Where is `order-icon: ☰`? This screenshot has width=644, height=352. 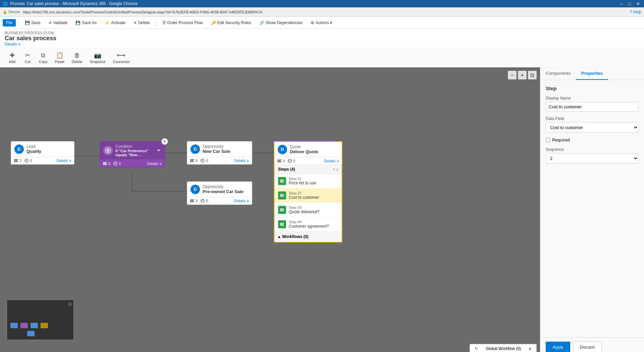
order-icon: ☰ is located at coordinates (164, 23).